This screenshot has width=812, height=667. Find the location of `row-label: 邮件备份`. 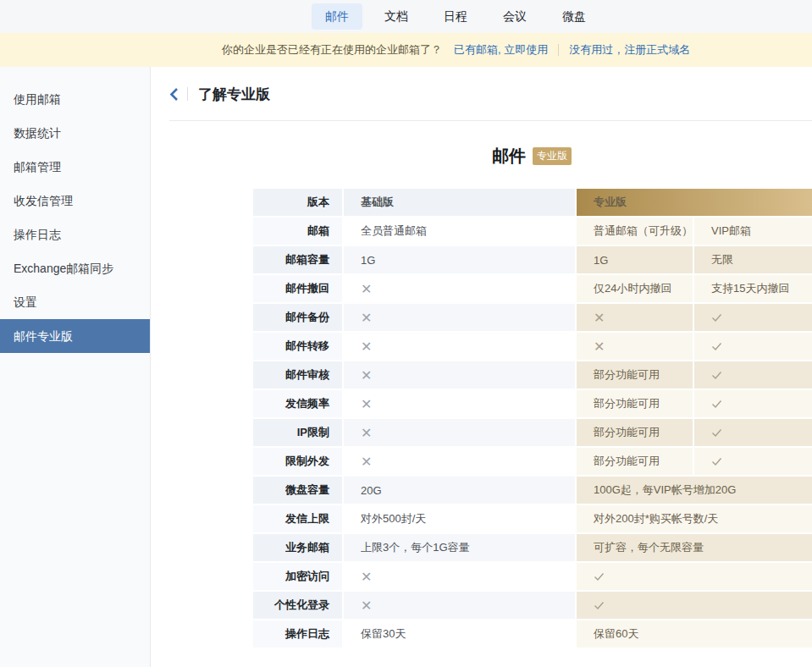

row-label: 邮件备份 is located at coordinates (298, 317).